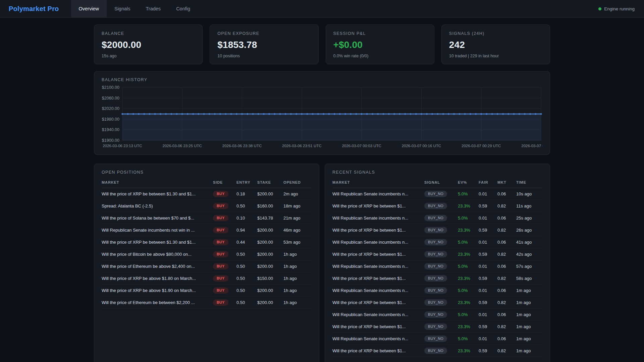  I want to click on nav-tabs: OverviewSignalsTradesConfig, so click(135, 9).